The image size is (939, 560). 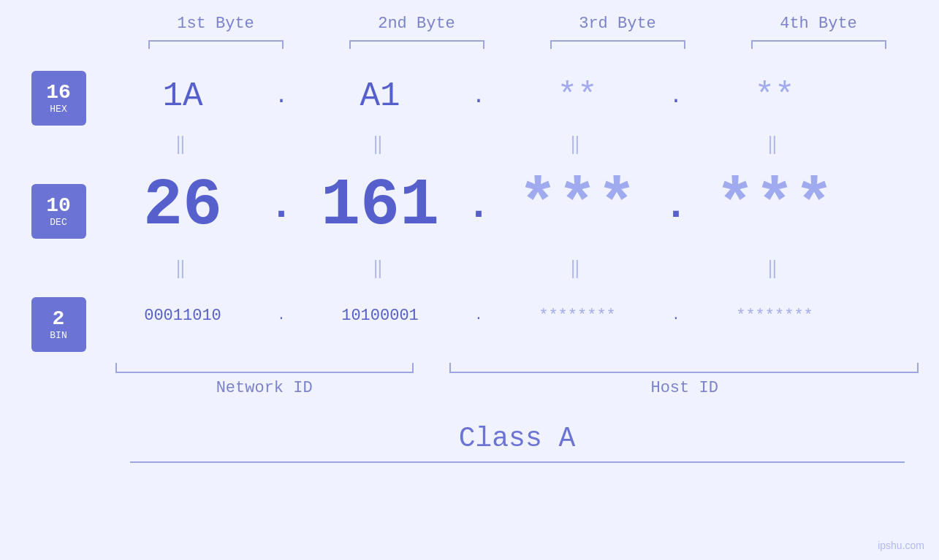 I want to click on watermark: ipshu.com, so click(x=901, y=545).